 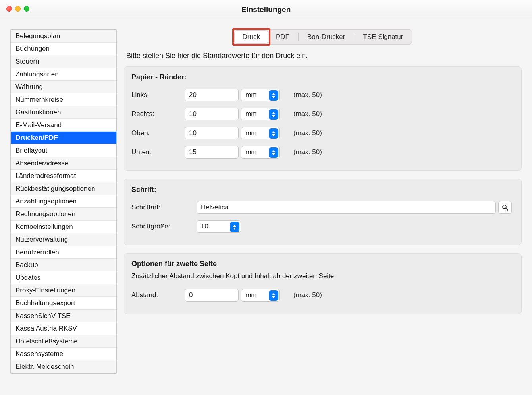 I want to click on sidebar-item-w-hrung: Währung, so click(x=64, y=87).